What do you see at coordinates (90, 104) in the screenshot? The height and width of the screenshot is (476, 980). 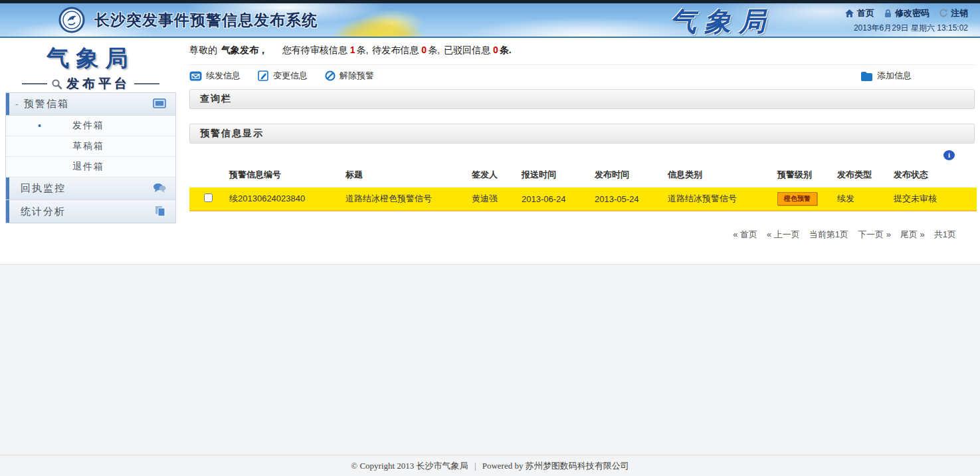 I see `sidebar-group-warning-mailbox: - 预警信箱` at bounding box center [90, 104].